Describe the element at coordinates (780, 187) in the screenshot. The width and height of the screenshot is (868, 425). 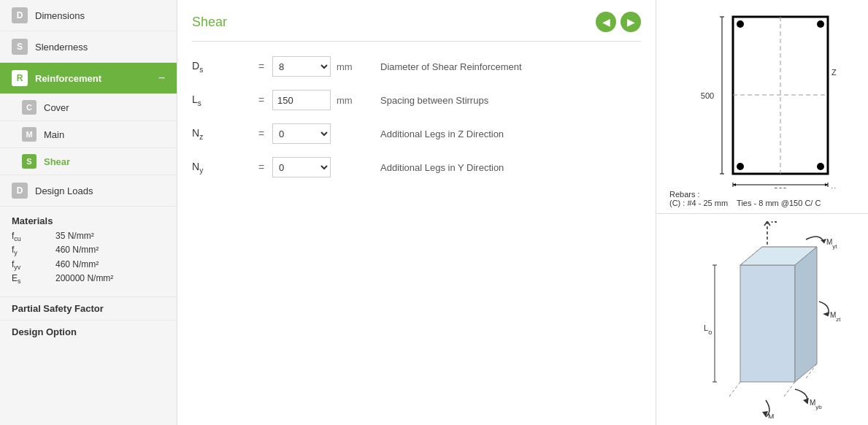
I see `svg-text: 300` at that location.